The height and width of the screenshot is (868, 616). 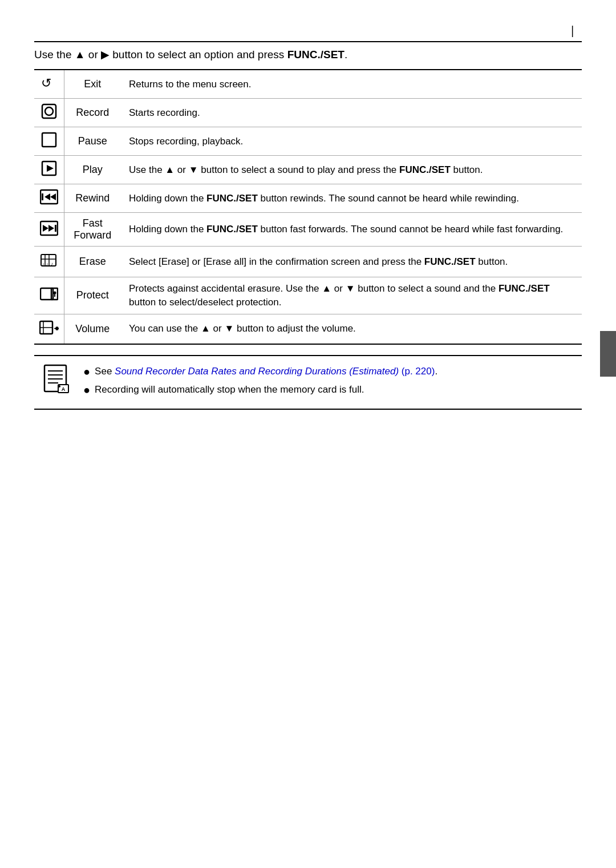 I want to click on icon-fast_forward, so click(x=49, y=229).